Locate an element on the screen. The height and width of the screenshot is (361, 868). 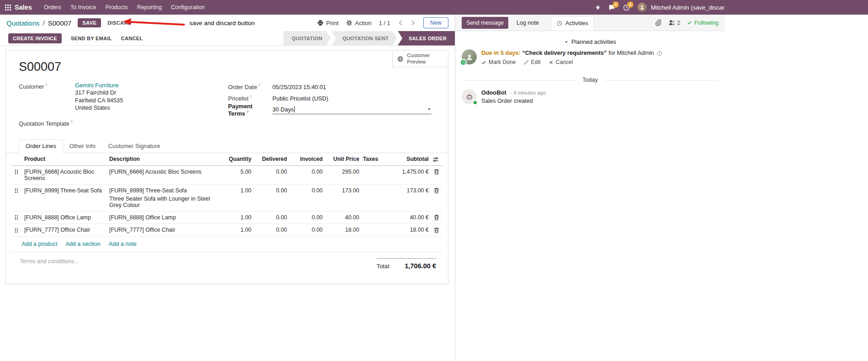
new-button: New is located at coordinates (436, 23).